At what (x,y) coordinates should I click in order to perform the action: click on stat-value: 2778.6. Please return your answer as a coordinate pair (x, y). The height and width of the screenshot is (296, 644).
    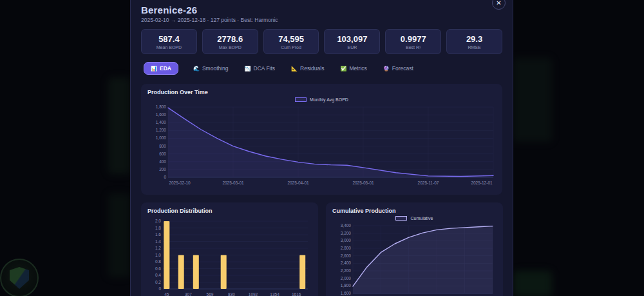
    Looking at the image, I should click on (231, 39).